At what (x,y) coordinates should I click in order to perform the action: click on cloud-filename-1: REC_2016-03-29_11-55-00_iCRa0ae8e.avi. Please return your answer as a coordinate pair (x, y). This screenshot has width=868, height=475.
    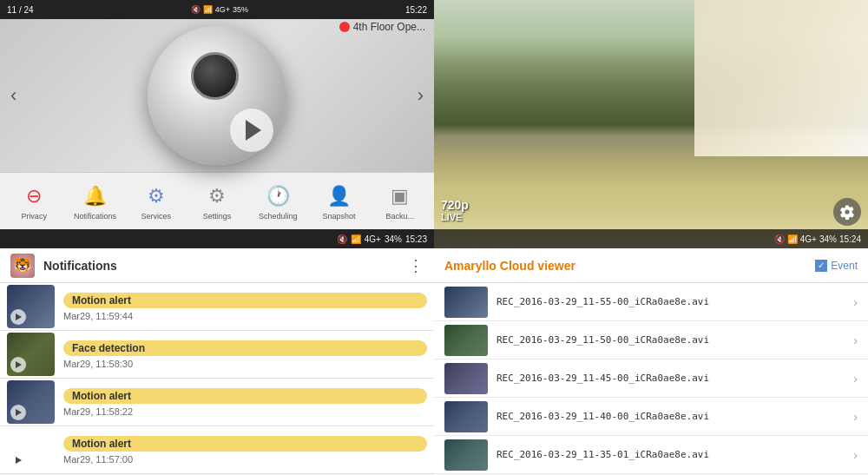
    Looking at the image, I should click on (670, 302).